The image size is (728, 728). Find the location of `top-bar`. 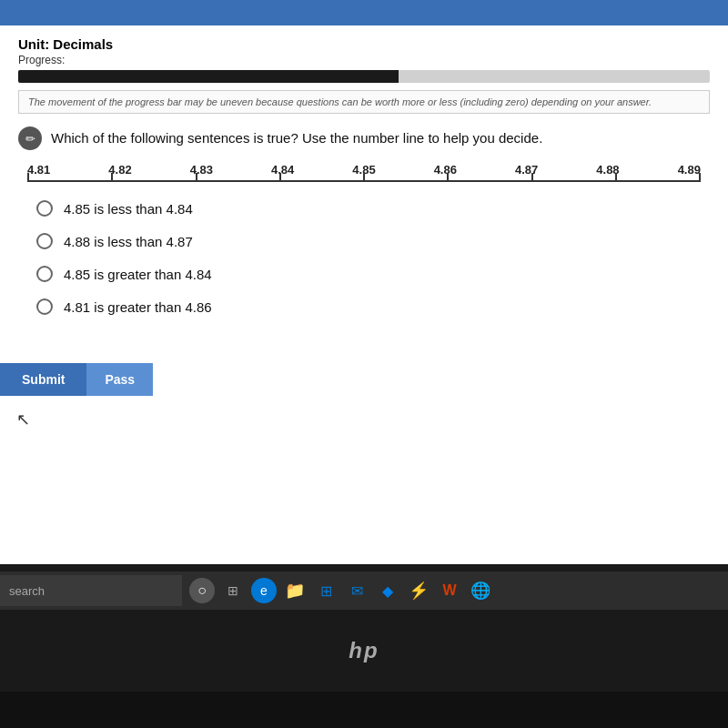

top-bar is located at coordinates (364, 13).